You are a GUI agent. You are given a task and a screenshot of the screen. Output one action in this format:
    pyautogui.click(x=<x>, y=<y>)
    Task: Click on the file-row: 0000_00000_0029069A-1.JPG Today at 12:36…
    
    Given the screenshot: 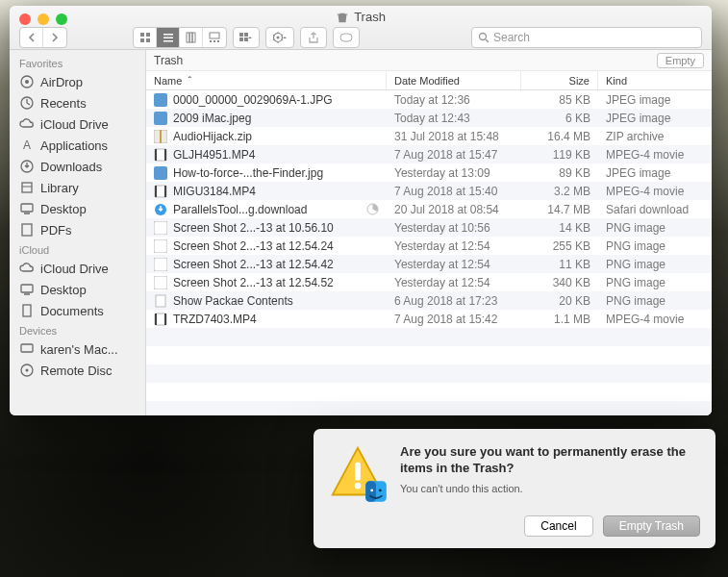 What is the action you would take?
    pyautogui.click(x=429, y=100)
    